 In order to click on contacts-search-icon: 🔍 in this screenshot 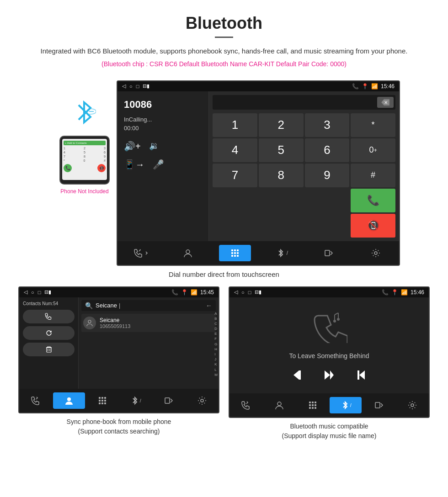, I will do `click(89, 306)`.